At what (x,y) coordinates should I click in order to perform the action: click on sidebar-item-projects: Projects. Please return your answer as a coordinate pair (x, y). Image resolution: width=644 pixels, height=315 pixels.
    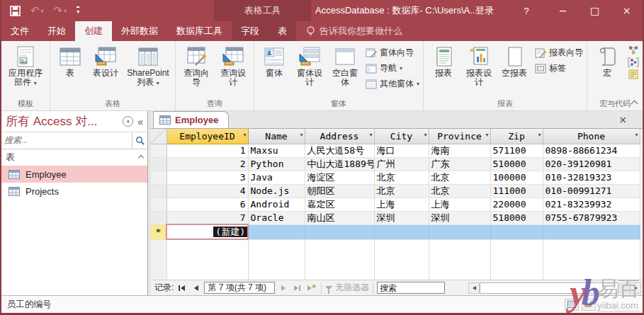
    Looking at the image, I should click on (74, 191).